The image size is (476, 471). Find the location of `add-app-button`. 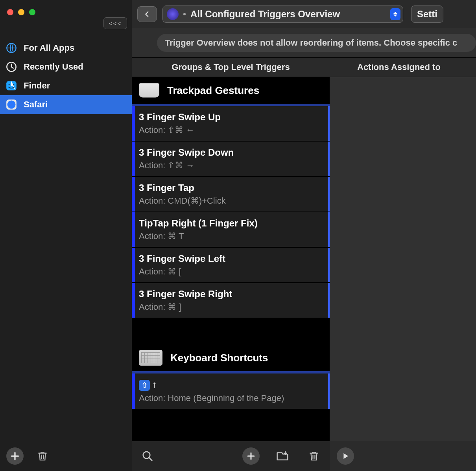

add-app-button is located at coordinates (15, 456).